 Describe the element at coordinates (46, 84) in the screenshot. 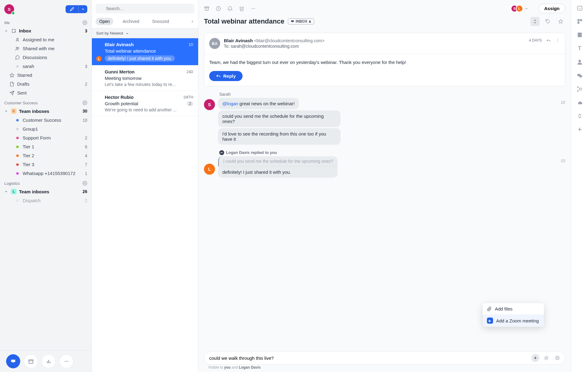

I see `sidebar-item-drafts: Drafts 2` at that location.